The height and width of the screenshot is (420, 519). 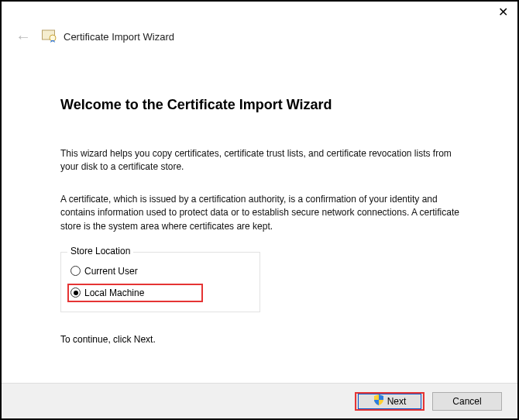 What do you see at coordinates (467, 401) in the screenshot?
I see `cancel-button: Cancel` at bounding box center [467, 401].